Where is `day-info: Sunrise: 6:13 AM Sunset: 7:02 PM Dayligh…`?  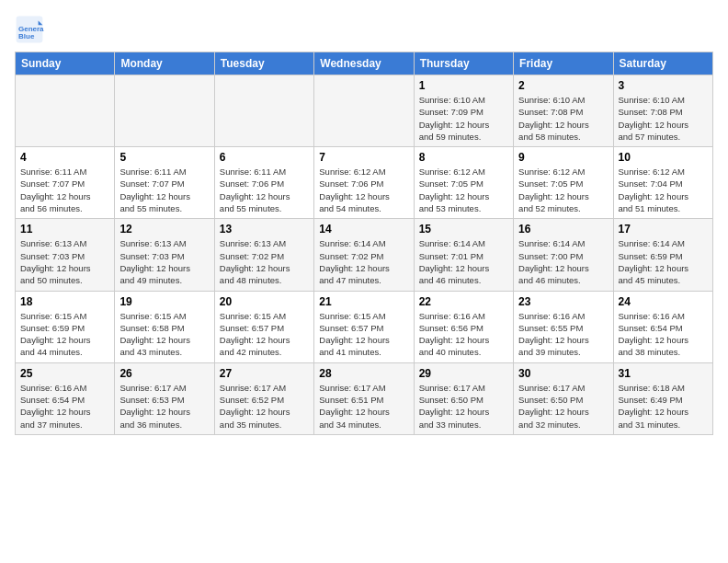 day-info: Sunrise: 6:13 AM Sunset: 7:02 PM Dayligh… is located at coordinates (265, 261).